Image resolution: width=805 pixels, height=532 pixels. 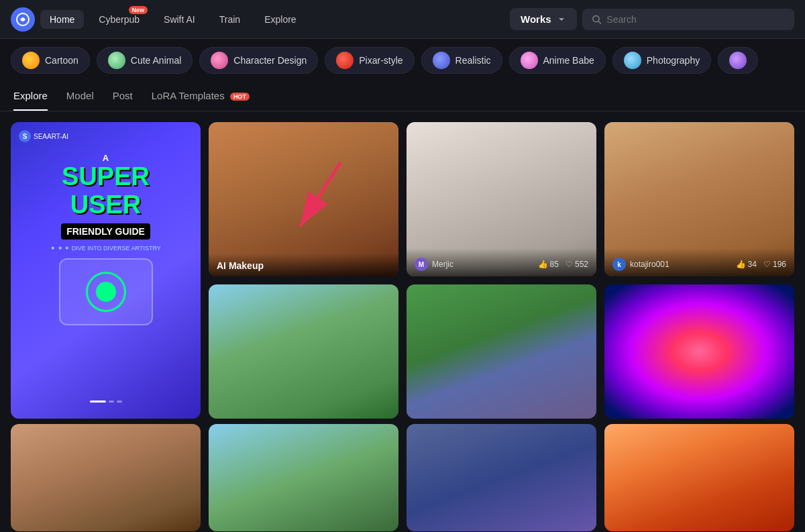 I want to click on likes-stat-asian: 👍 34, so click(x=746, y=264).